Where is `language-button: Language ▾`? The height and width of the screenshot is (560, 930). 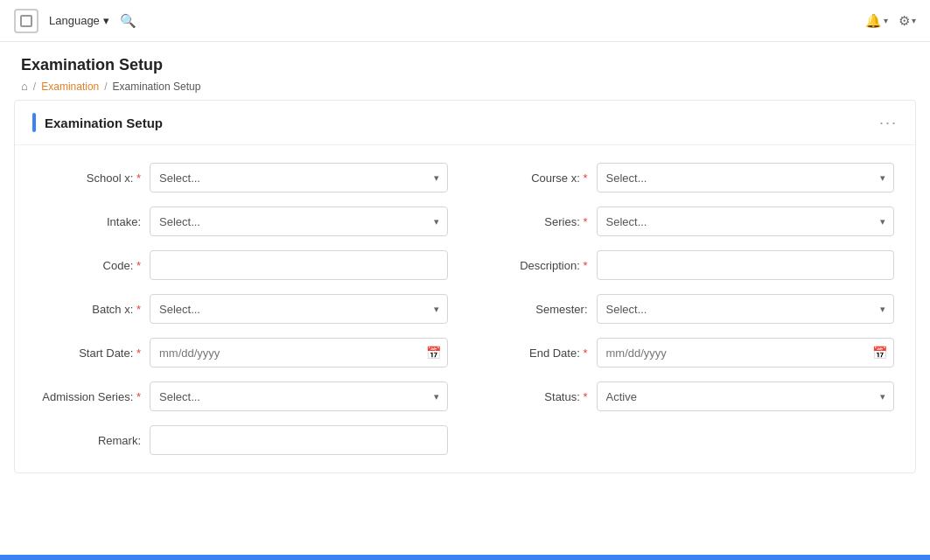 language-button: Language ▾ is located at coordinates (79, 21).